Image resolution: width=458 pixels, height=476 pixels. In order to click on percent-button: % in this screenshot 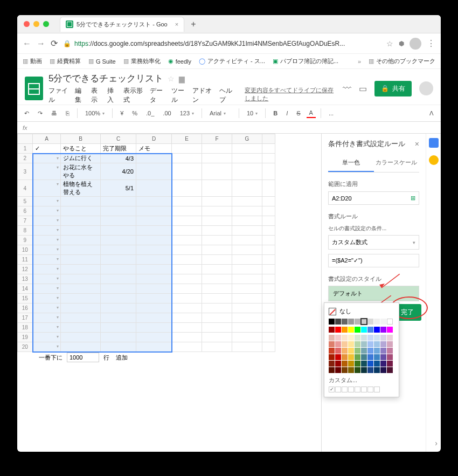, I will do `click(135, 113)`.